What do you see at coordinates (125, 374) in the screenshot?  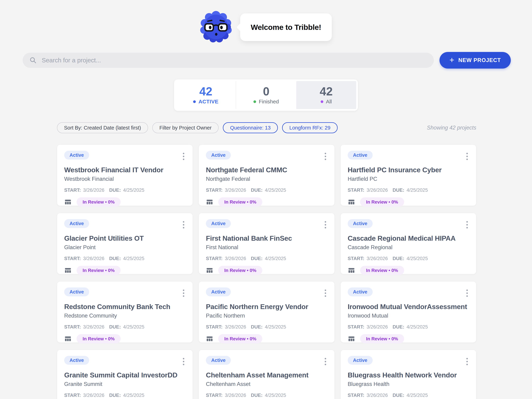 I see `project-card: Active Granite Summit Capital InvestorDD…` at bounding box center [125, 374].